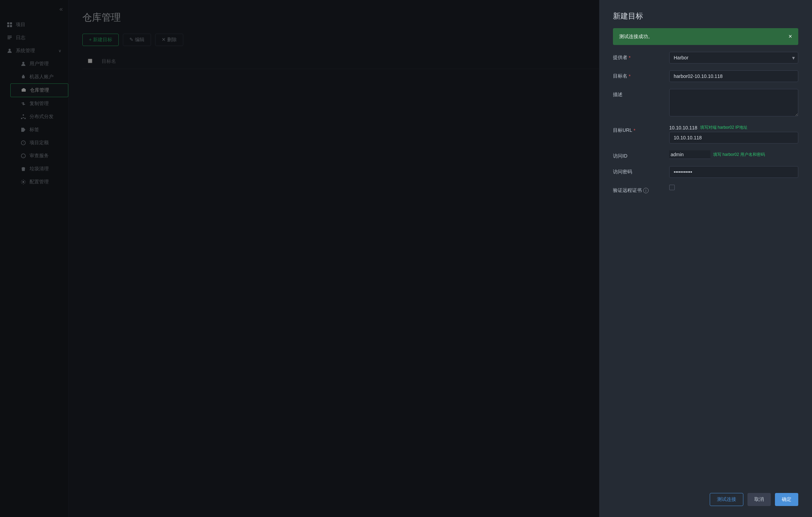 This screenshot has width=812, height=517. Describe the element at coordinates (706, 58) in the screenshot. I see `provider-row: 提供者 * Harbor ▾` at that location.